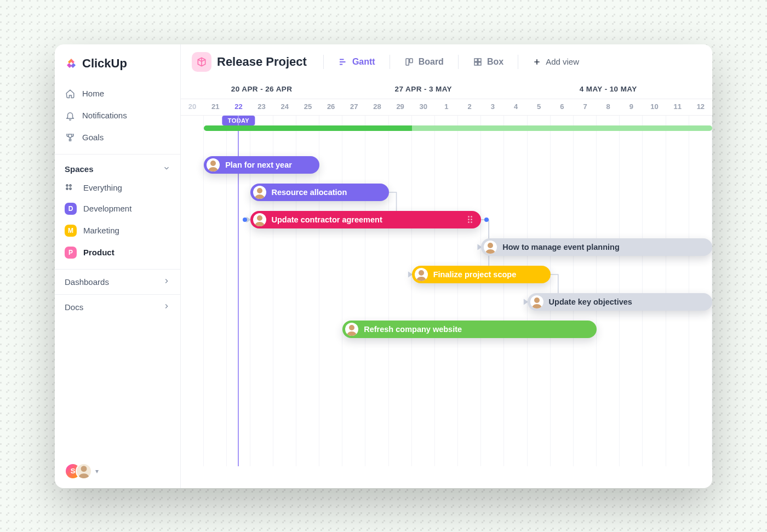 The width and height of the screenshot is (767, 532). Describe the element at coordinates (585, 107) in the screenshot. I see `day-label: 7` at that location.